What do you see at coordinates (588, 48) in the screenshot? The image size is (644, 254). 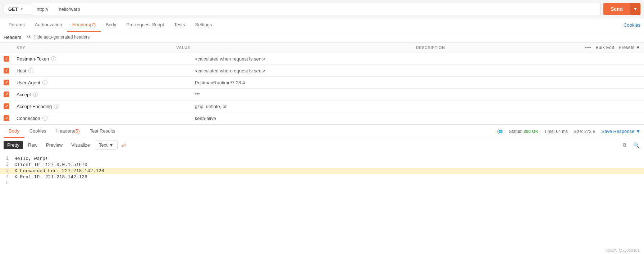 I see `more-options-icon: •••` at bounding box center [588, 48].